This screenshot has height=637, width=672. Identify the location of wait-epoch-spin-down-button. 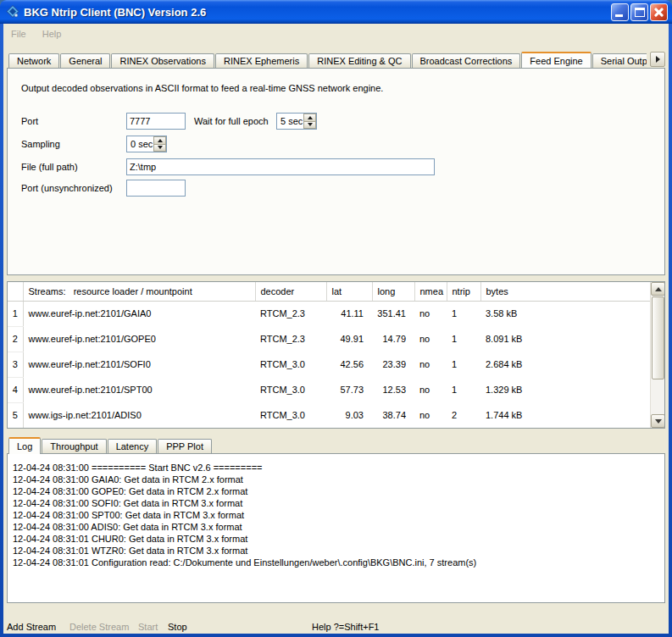
(310, 125).